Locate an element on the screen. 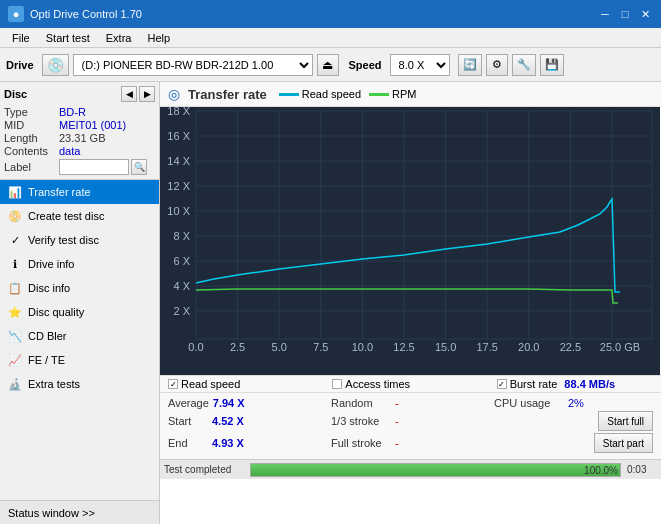  average-value: 7.94 X is located at coordinates (233, 403).